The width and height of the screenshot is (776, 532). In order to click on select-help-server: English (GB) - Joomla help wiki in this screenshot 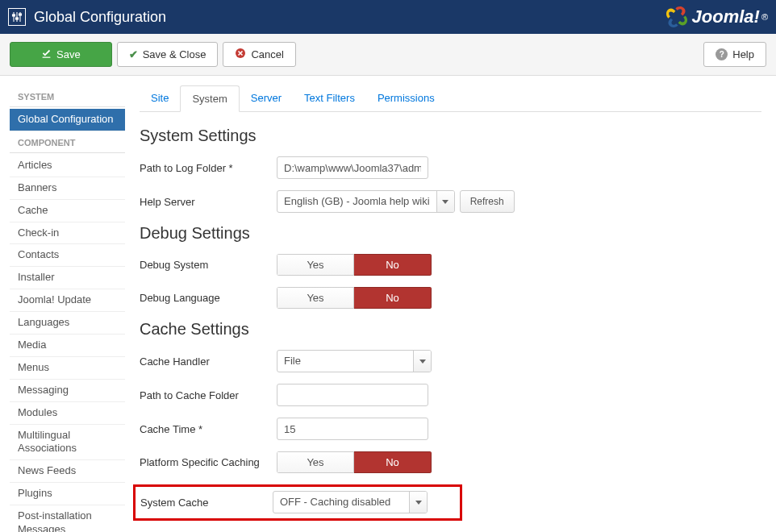, I will do `click(366, 202)`.